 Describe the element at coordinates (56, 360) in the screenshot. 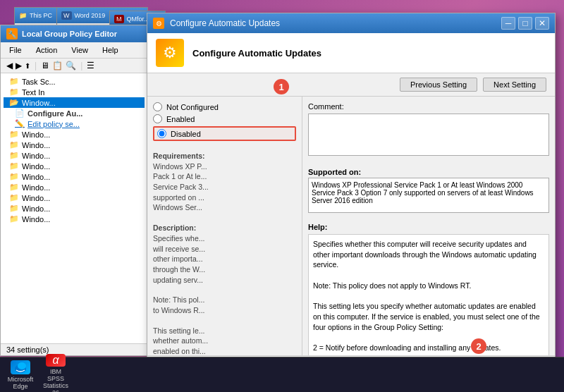

I see `spss-icon-img: α` at that location.